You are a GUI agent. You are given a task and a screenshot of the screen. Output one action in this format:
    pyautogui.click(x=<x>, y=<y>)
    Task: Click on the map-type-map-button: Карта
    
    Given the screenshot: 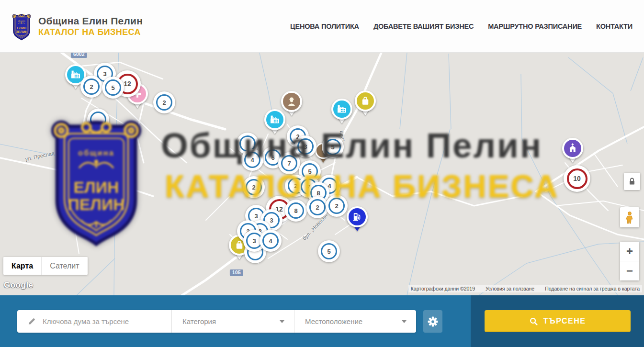 What is the action you would take?
    pyautogui.click(x=23, y=266)
    